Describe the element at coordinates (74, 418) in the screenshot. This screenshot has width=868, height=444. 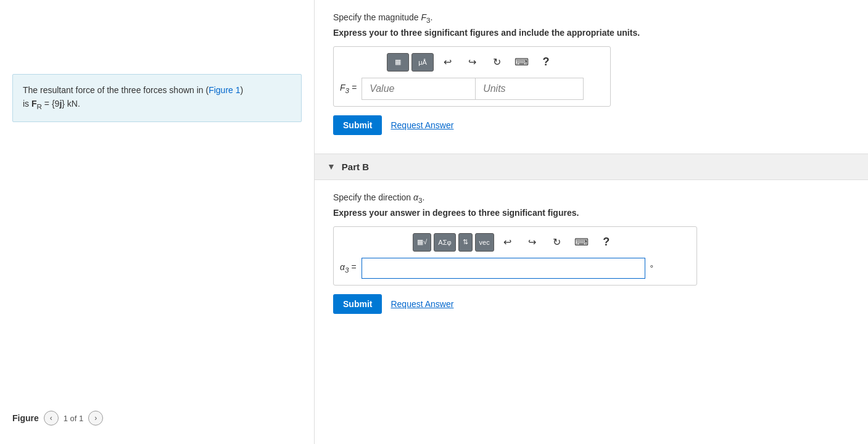
I see `page-indicator: 1 of 1` at that location.